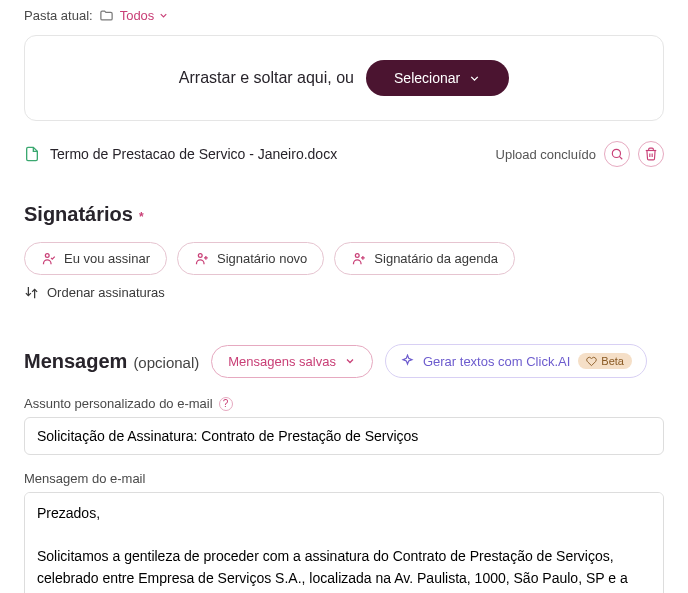  What do you see at coordinates (496, 362) in the screenshot?
I see `ai-label: Gerar textos com Click.AI` at bounding box center [496, 362].